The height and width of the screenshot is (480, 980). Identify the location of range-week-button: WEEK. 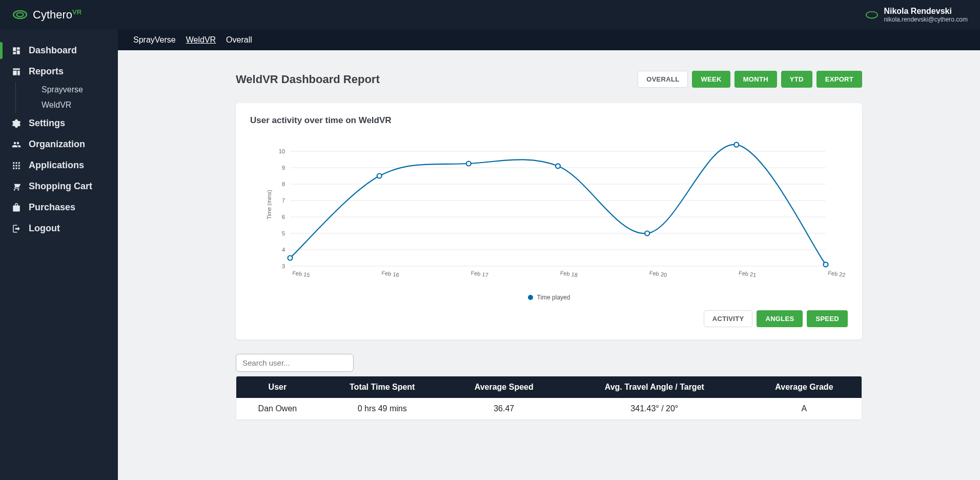
(711, 79).